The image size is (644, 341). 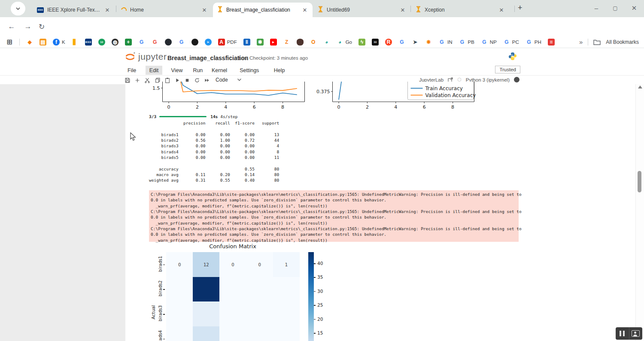 I want to click on dark-oval-icon, so click(x=300, y=42).